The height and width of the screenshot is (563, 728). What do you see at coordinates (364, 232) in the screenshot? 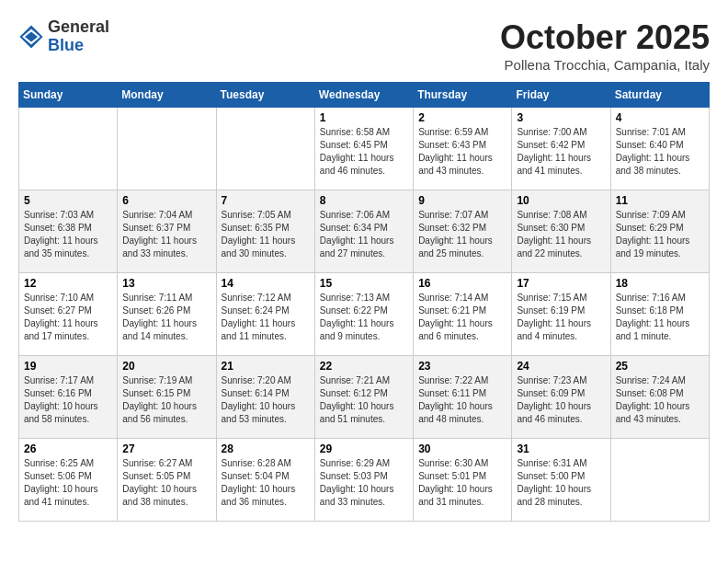
I see `calendar-week-2: 5Sunrise: 7:03 AMSunset: 6:38 PMDaylight…` at bounding box center [364, 232].